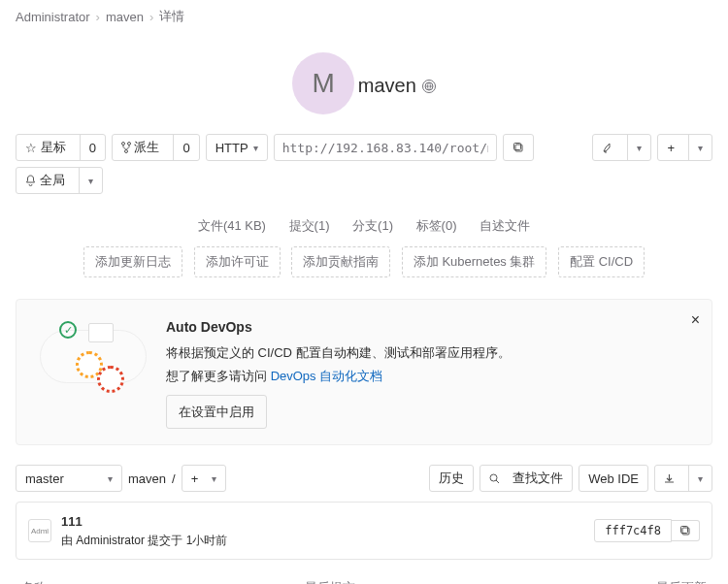 The height and width of the screenshot is (584, 728). Describe the element at coordinates (69, 478) in the screenshot. I see `branch-dropdown: master▾` at that location.